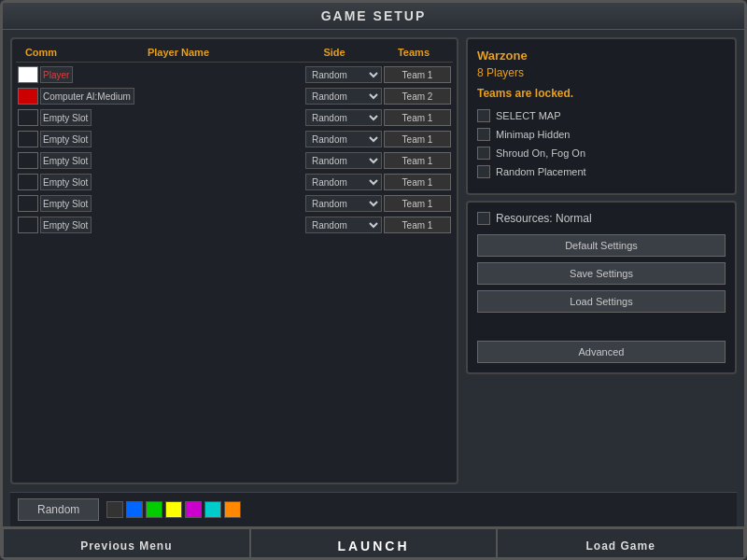 This screenshot has height=560, width=747. I want to click on checkbox-label: Shroud On, Fog On, so click(541, 153).